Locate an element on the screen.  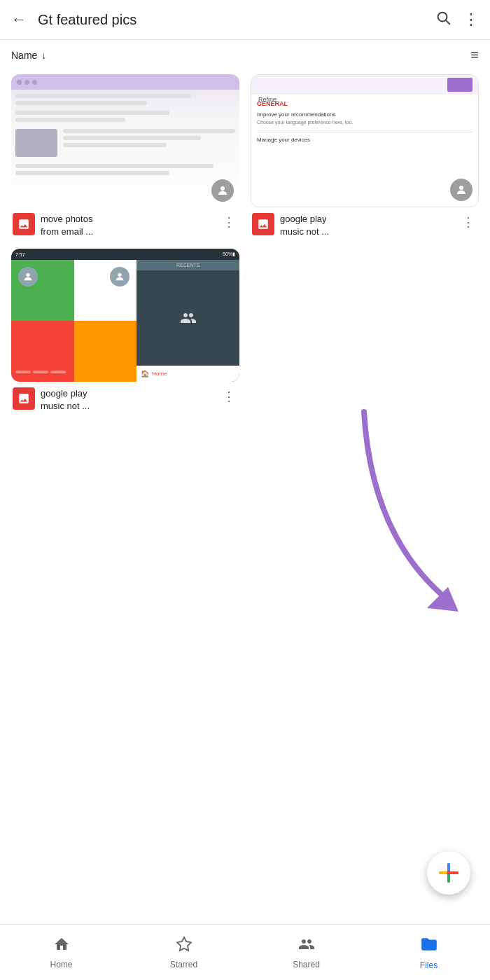
nav-label-starred: Starred is located at coordinates (183, 965).